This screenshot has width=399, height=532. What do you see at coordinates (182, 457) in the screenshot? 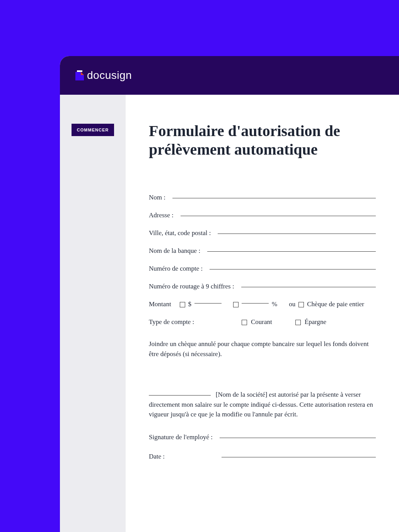
I see `label-date: Date :` at bounding box center [182, 457].